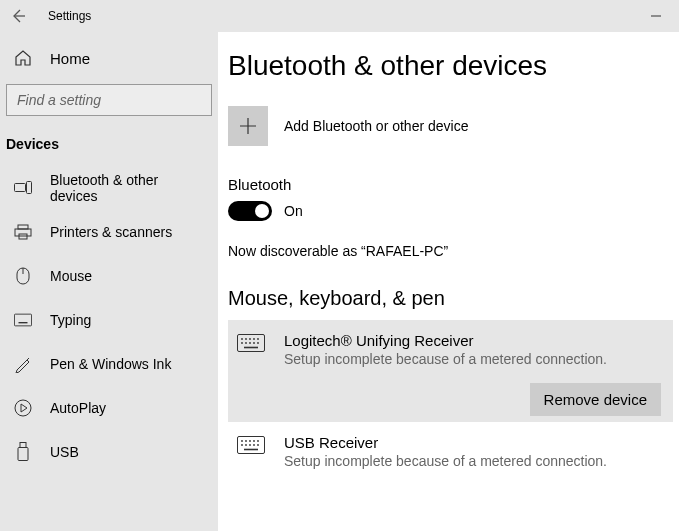  I want to click on device-item: Logitech® Unifying Receiver Setup incomp…, so click(450, 371).